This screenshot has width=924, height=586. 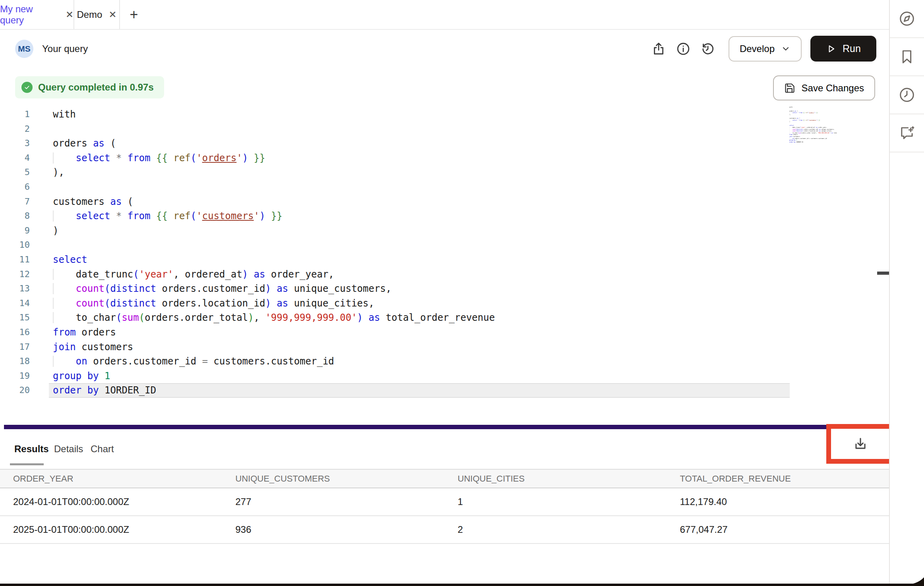 I want to click on pane-resize-divider, so click(x=447, y=427).